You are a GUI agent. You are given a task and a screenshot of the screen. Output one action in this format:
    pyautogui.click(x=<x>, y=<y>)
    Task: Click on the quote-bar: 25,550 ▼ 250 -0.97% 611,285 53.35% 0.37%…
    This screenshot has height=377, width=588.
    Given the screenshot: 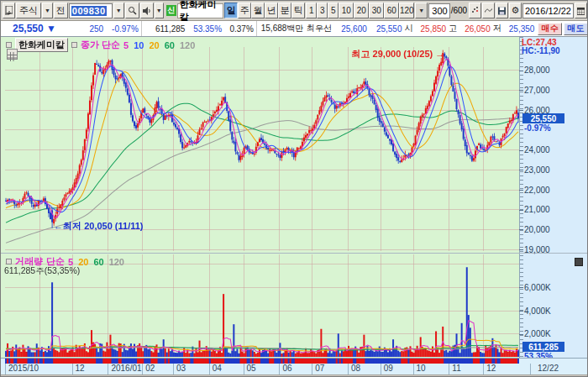 What is the action you would take?
    pyautogui.click(x=294, y=29)
    